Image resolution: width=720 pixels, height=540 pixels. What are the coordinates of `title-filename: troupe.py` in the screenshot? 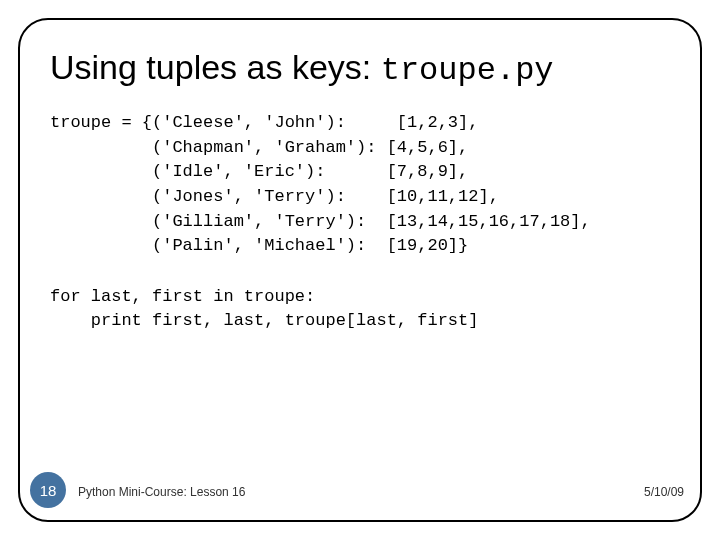 It's located at (468, 70).